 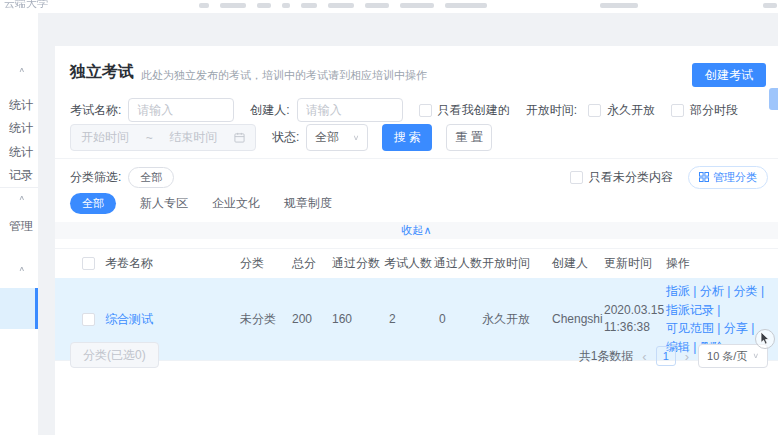 I want to click on cell-open-time: 永久开放, so click(x=517, y=320).